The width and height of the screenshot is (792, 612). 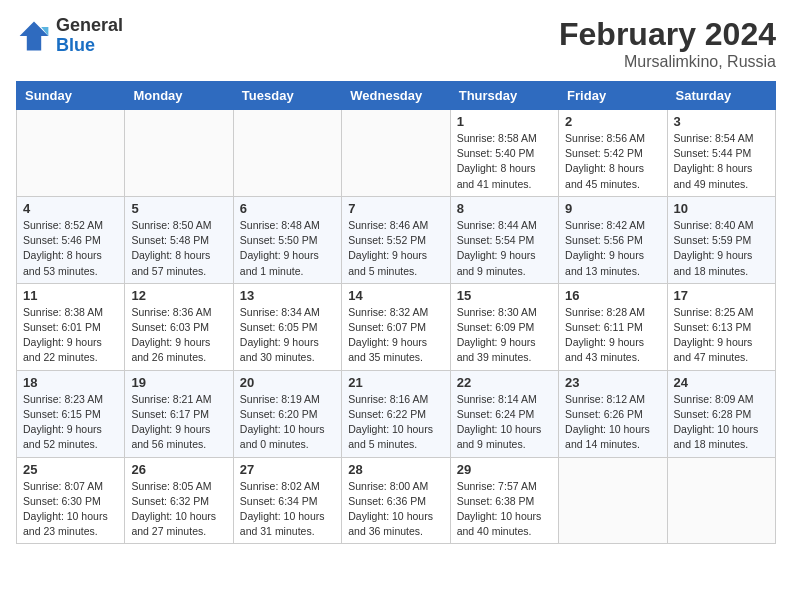 I want to click on day-info: Sunrise: 8:36 AM Sunset: 6:03 PM Dayligh…, so click(x=178, y=336).